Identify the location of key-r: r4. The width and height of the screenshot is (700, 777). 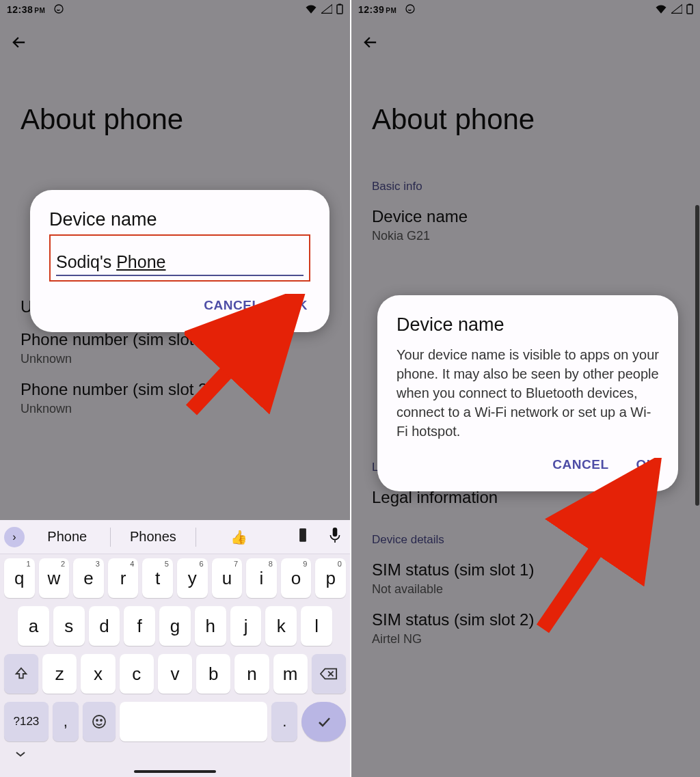
(123, 578).